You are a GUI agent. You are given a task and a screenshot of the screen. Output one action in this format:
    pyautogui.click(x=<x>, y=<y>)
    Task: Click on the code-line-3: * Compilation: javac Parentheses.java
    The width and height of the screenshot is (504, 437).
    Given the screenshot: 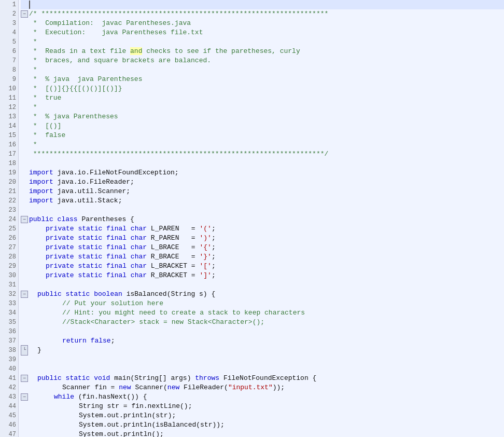 What is the action you would take?
    pyautogui.click(x=262, y=23)
    